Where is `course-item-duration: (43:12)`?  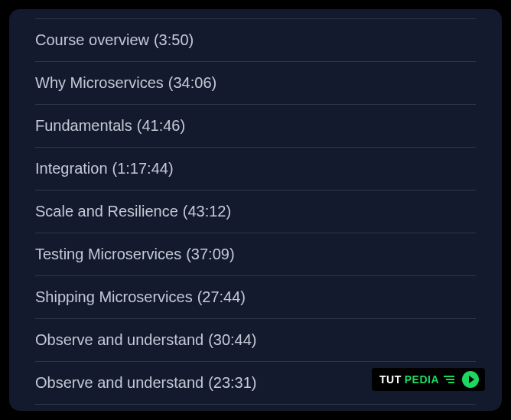 course-item-duration: (43:12) is located at coordinates (207, 211).